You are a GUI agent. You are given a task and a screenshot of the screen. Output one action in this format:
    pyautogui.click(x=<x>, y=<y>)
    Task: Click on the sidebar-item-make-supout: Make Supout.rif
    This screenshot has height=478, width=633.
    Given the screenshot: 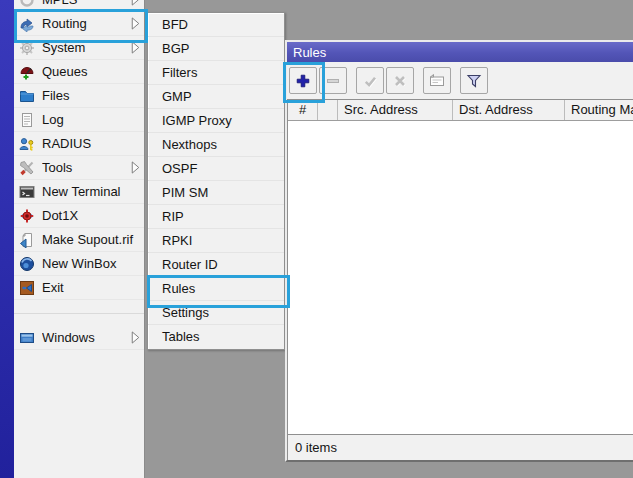 What is the action you would take?
    pyautogui.click(x=79, y=240)
    